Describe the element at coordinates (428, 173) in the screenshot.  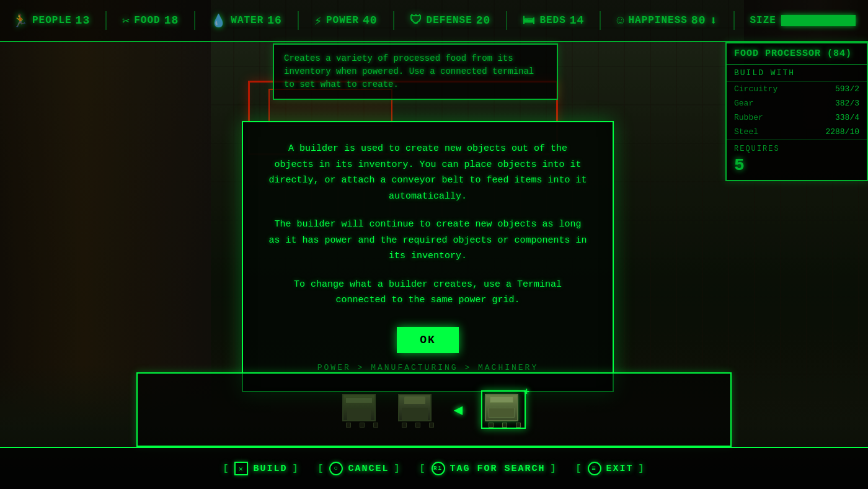
I see `modal-paragraph-1: A builder is used to create new objects …` at that location.